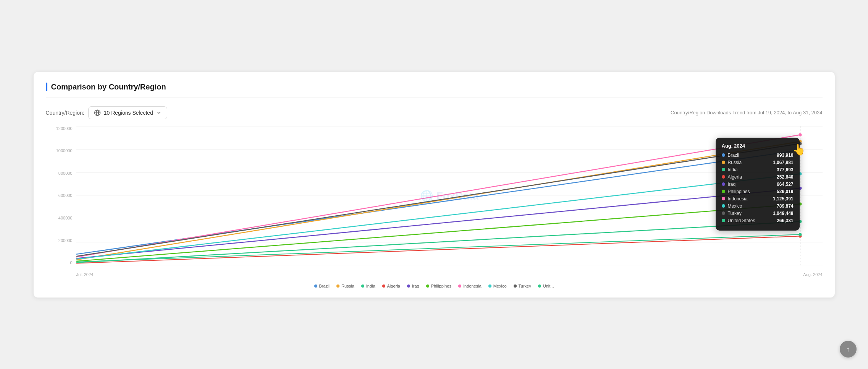 This screenshot has height=369, width=868. What do you see at coordinates (345, 286) in the screenshot?
I see `legend-item: Russia` at bounding box center [345, 286].